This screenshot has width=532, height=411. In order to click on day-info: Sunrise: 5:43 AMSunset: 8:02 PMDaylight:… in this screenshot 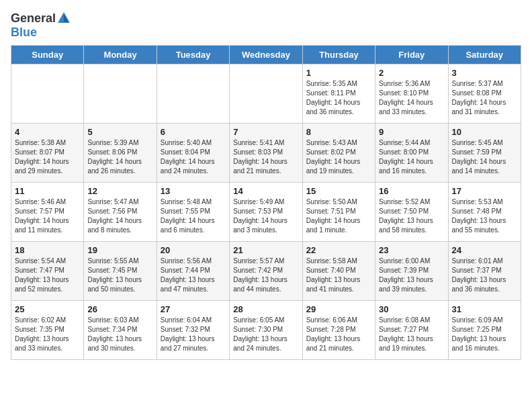, I will do `click(339, 157)`.